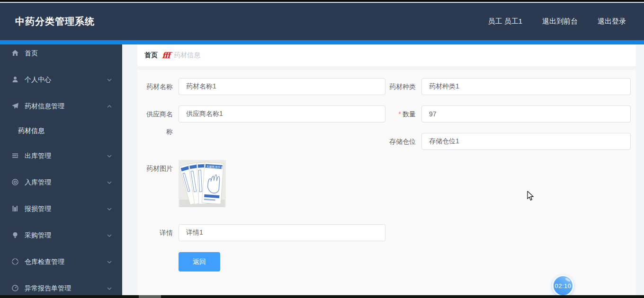  What do you see at coordinates (166, 56) in the screenshot?
I see `breadcrumb-separator-icon: fff` at bounding box center [166, 56].